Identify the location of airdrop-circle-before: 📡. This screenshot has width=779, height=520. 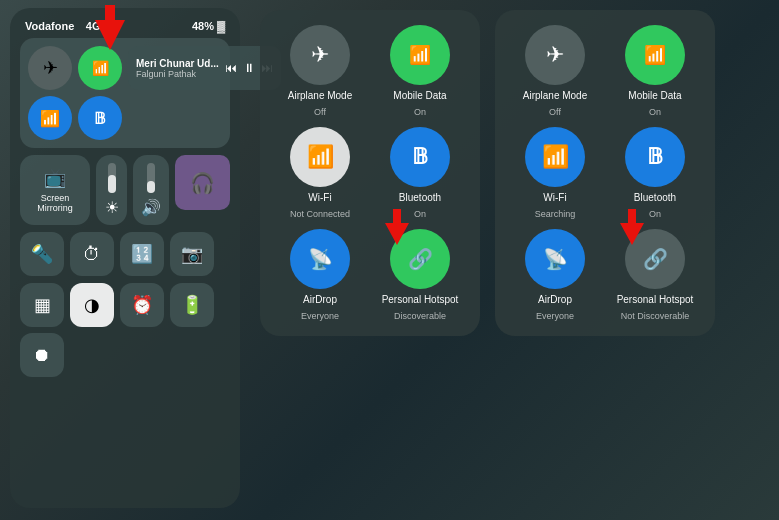
(320, 259).